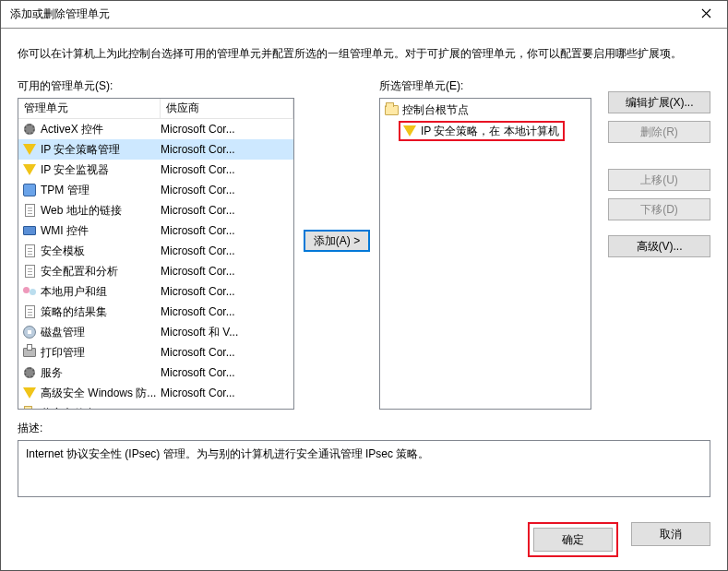  I want to click on instruction-text: 你可以在计算机上为此控制台选择可用的管理单元并配置所选的一组管理单元。对于可扩展…, so click(364, 54).